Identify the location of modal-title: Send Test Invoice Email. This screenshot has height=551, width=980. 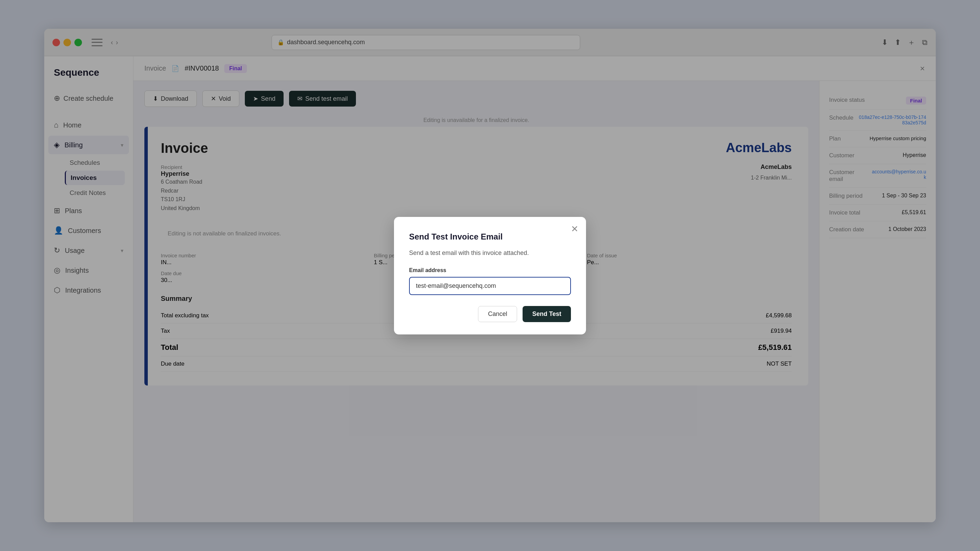
(490, 237).